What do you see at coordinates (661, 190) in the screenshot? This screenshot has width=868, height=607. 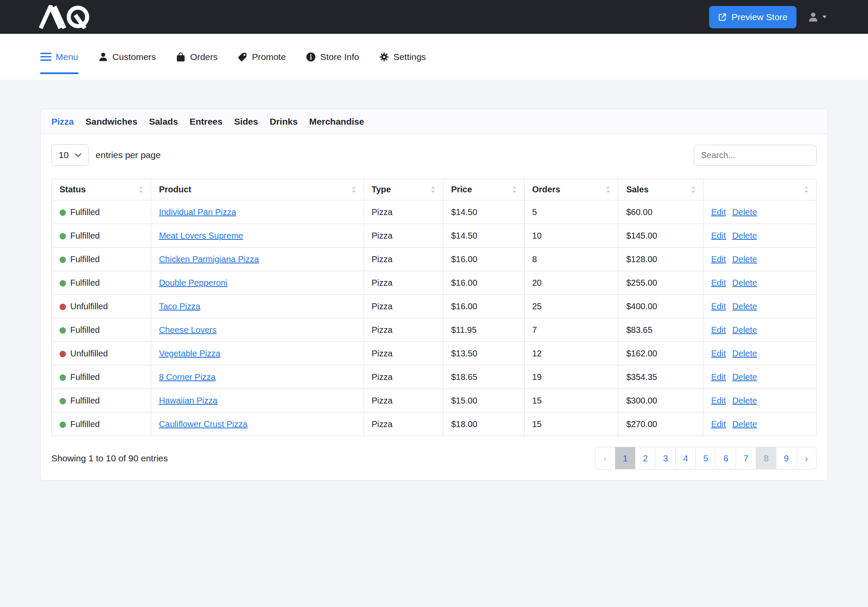 I see `column-header-sales: Sales` at bounding box center [661, 190].